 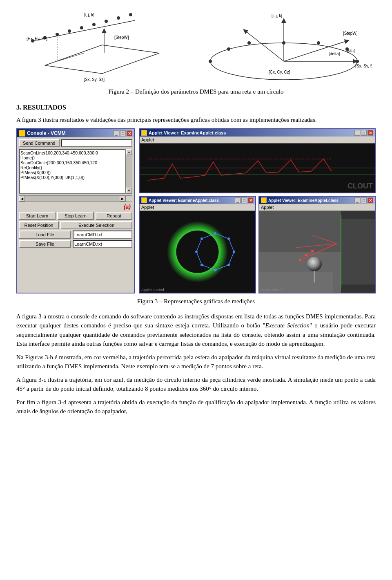 What do you see at coordinates (357, 133) in the screenshot?
I see `applet-b-minimize: _` at bounding box center [357, 133].